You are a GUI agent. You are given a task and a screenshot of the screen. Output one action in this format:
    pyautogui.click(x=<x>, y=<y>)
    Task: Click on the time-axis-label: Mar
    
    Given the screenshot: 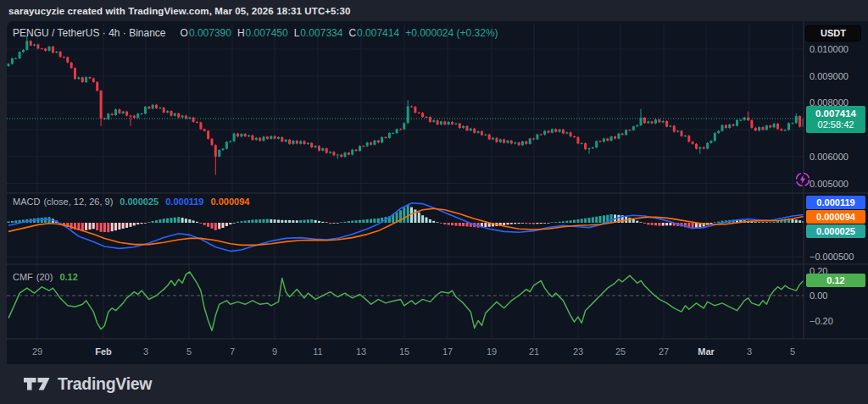 What is the action you would take?
    pyautogui.click(x=706, y=351)
    